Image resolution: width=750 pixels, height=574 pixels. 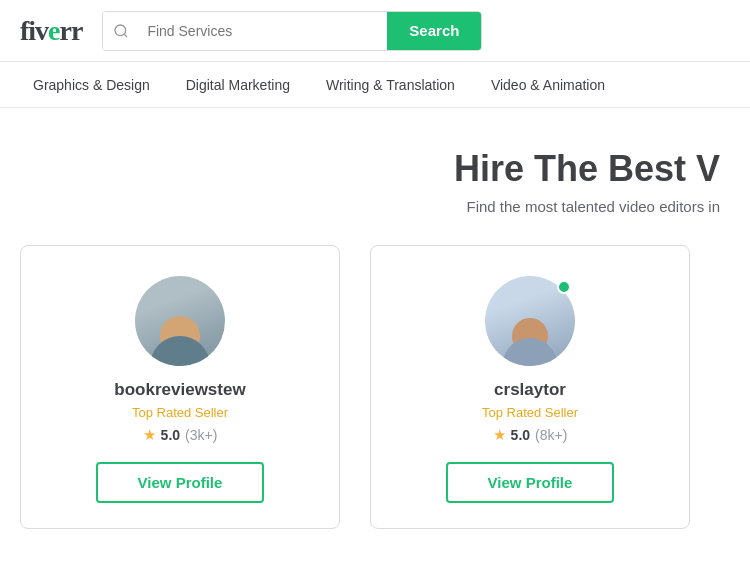 I want to click on seller-badge-2: Top Rated Seller, so click(x=530, y=412).